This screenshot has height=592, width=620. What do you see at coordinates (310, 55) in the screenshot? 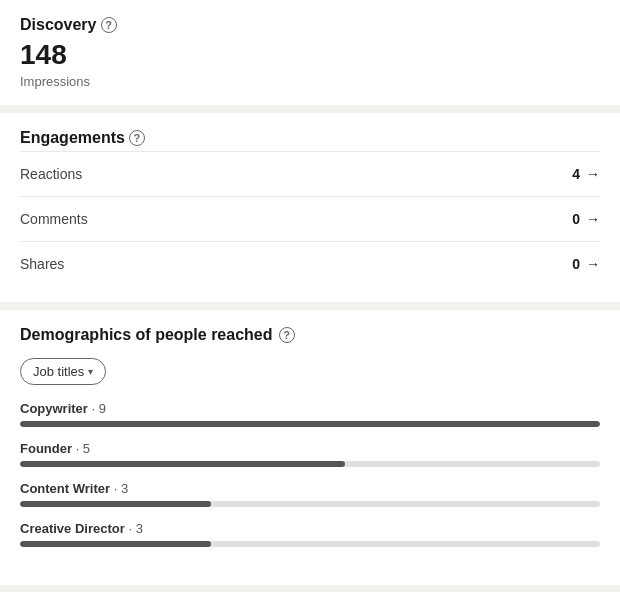
I see `impressions-count: 148` at bounding box center [310, 55].